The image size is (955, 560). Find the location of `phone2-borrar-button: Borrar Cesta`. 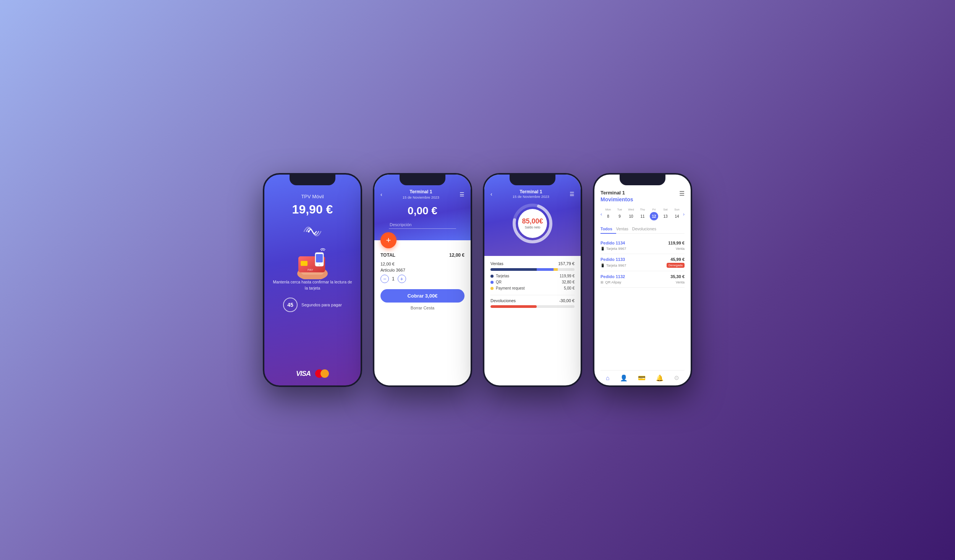

phone2-borrar-button: Borrar Cesta is located at coordinates (422, 308).